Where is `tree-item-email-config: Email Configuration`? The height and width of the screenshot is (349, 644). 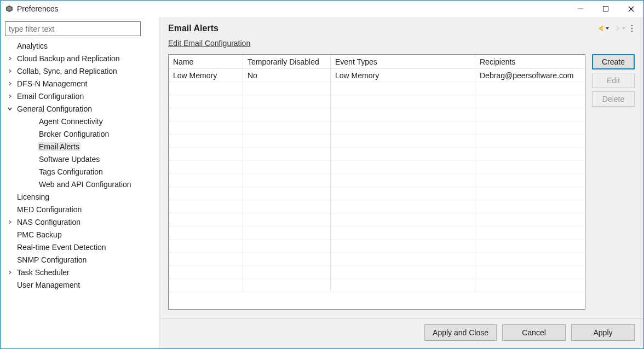
tree-item-email-config: Email Configuration is located at coordinates (81, 96).